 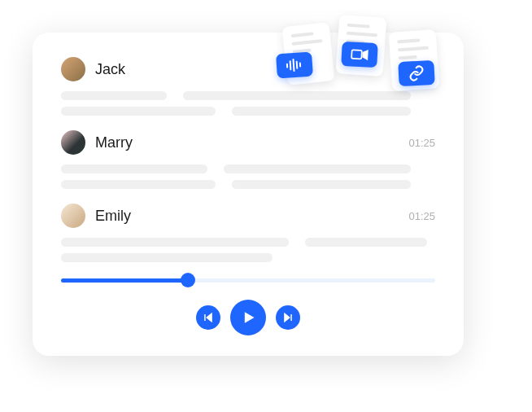 I want to click on next-button, so click(x=288, y=318).